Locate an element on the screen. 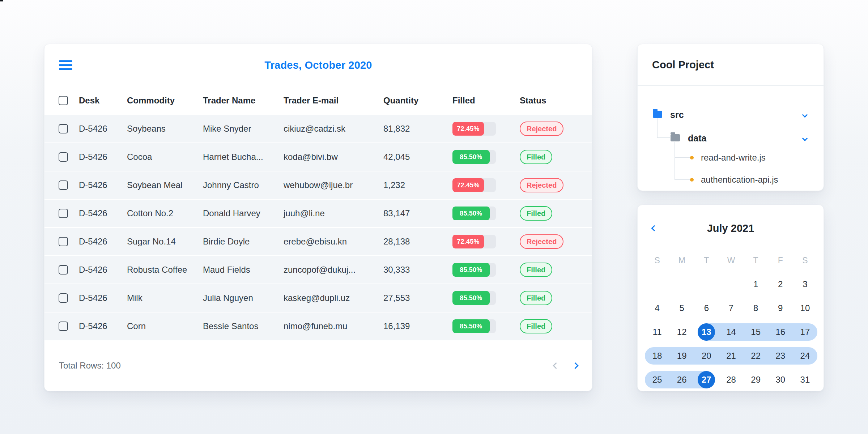 The height and width of the screenshot is (434, 868). column-header-commodity: Commodity is located at coordinates (151, 101).